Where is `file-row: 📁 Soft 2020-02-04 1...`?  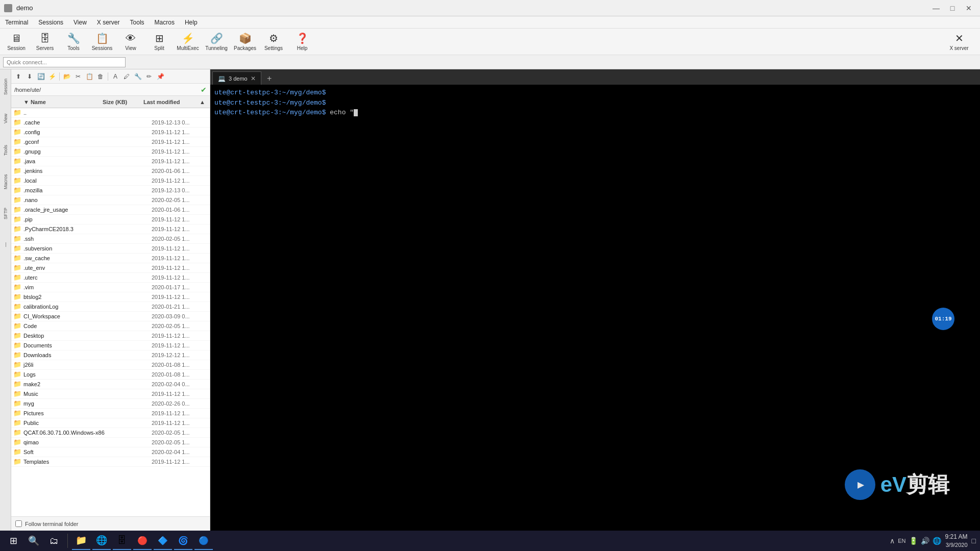 file-row: 📁 Soft 2020-02-04 1... is located at coordinates (110, 452).